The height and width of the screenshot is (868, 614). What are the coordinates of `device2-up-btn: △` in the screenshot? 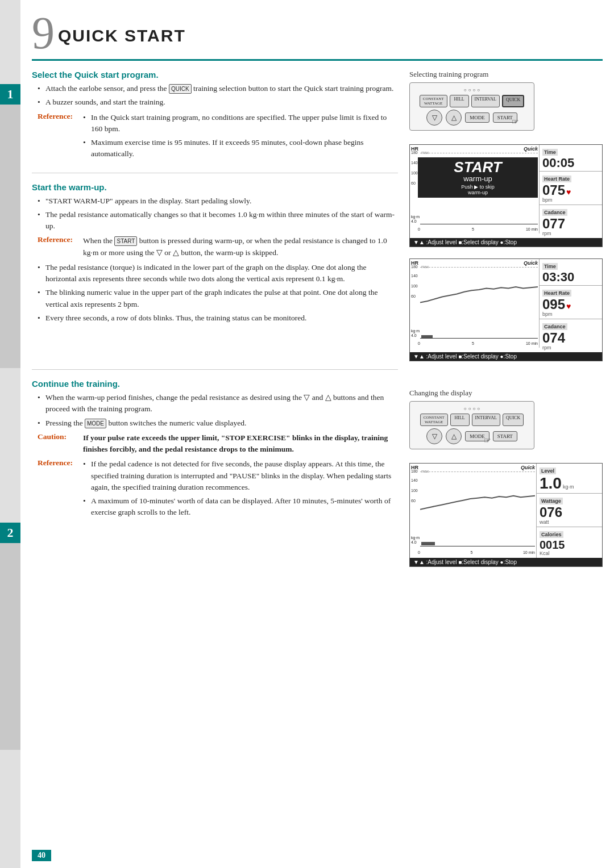 It's located at (454, 436).